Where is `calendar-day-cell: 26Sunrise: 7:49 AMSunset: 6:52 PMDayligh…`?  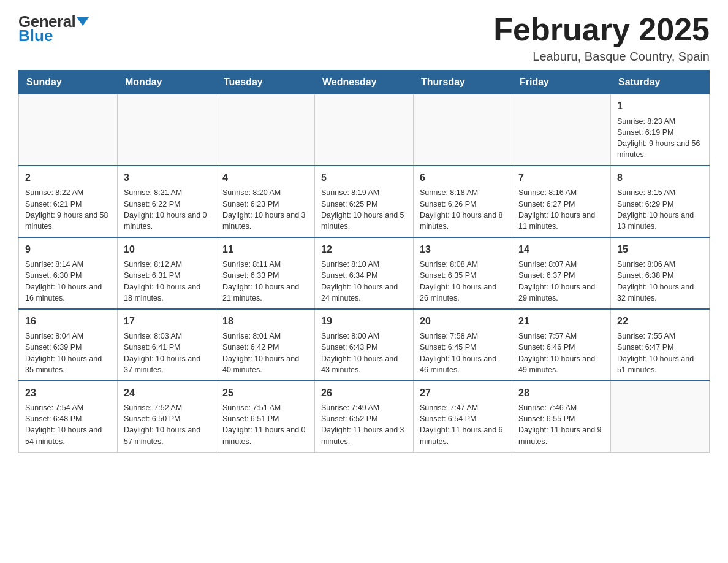
calendar-day-cell: 26Sunrise: 7:49 AMSunset: 6:52 PMDayligh… is located at coordinates (364, 416).